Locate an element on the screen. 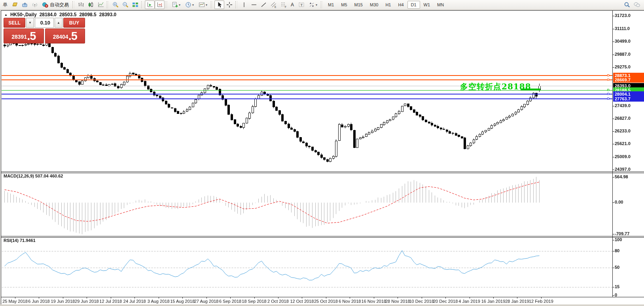 The width and height of the screenshot is (644, 306). tile-windows is located at coordinates (135, 5).